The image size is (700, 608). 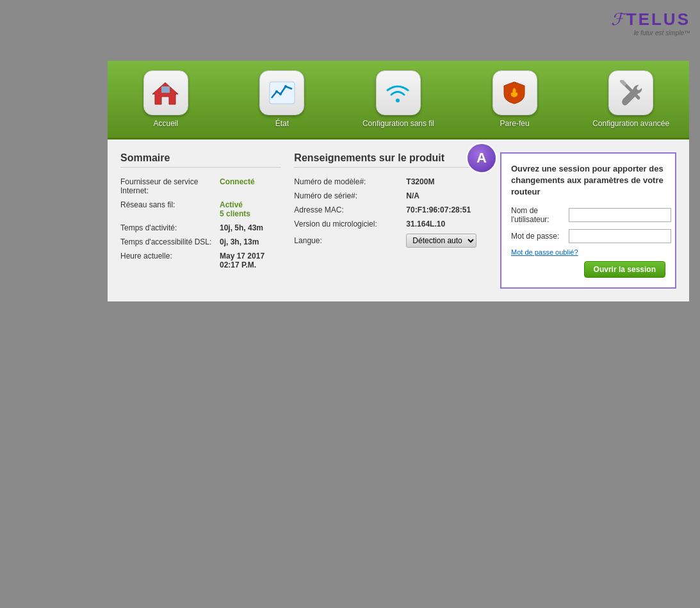 I want to click on telus-tagline: le futur est simple™, so click(x=662, y=33).